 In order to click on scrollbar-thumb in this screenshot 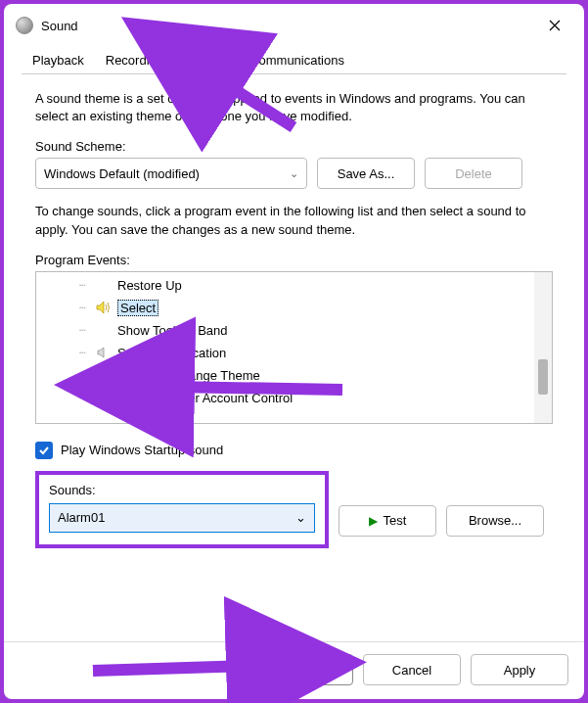, I will do `click(543, 377)`.